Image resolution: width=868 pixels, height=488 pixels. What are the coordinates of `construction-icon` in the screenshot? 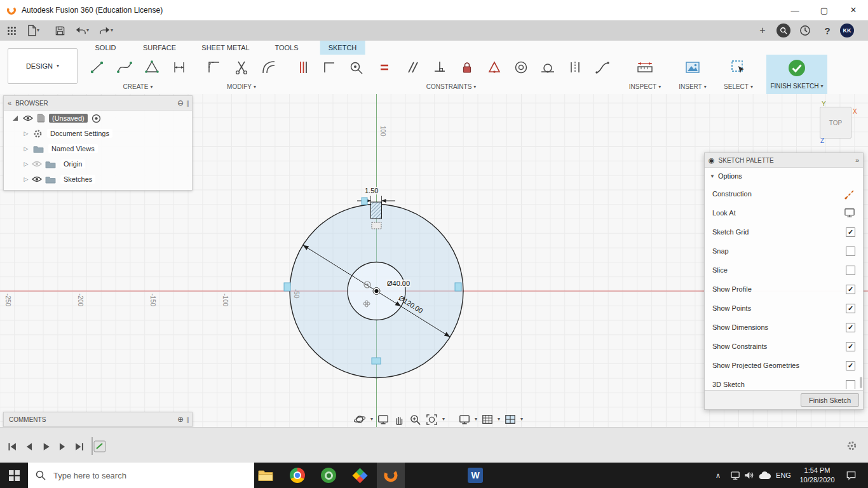 It's located at (850, 194).